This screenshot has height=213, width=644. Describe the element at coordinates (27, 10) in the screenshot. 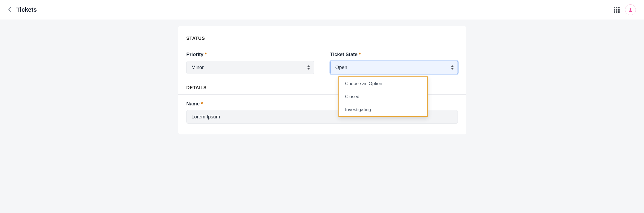

I see `page-title: Tickets` at that location.